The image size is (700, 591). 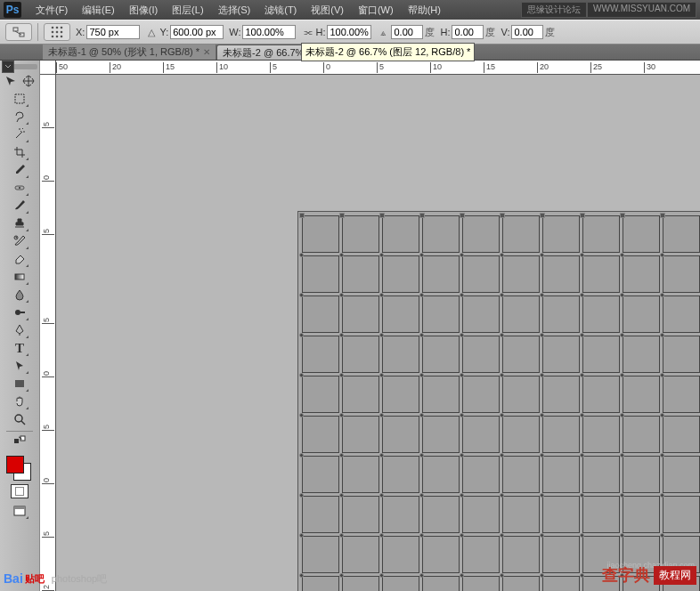 I want to click on close-icon: ✕, so click(x=207, y=52).